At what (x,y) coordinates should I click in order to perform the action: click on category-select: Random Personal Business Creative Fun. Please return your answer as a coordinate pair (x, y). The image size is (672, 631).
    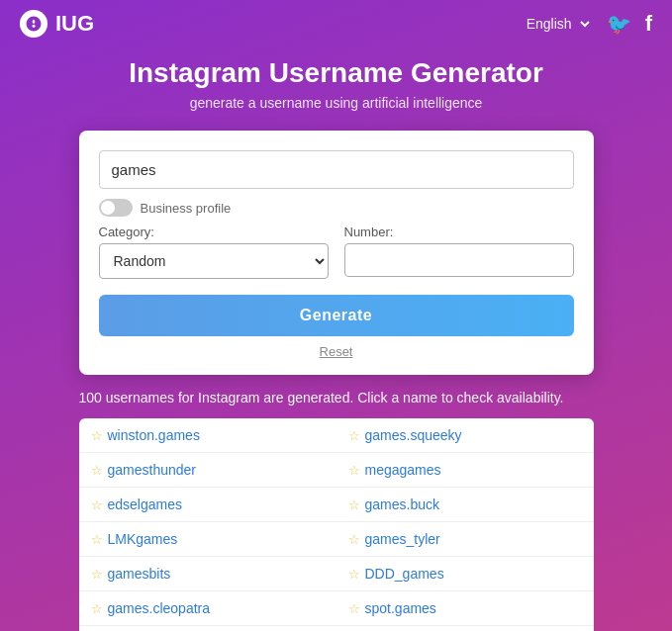
    Looking at the image, I should click on (214, 261).